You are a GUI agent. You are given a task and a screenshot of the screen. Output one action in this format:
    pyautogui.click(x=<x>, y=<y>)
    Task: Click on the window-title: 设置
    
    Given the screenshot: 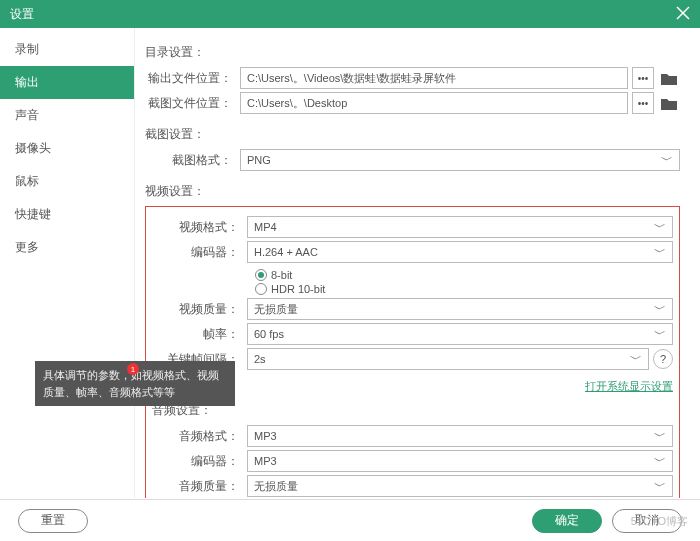 What is the action you would take?
    pyautogui.click(x=22, y=14)
    